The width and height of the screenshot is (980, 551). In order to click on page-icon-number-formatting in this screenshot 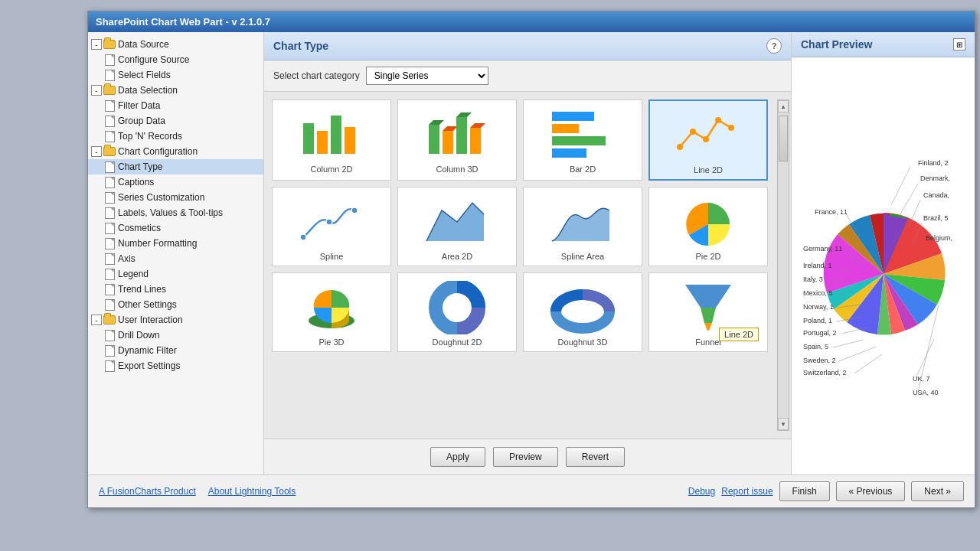, I will do `click(109, 243)`.